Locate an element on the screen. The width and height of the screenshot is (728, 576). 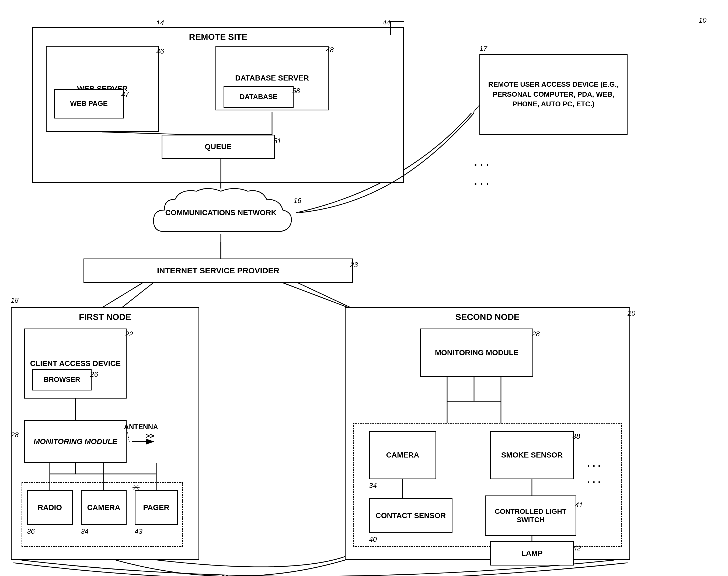
comms-network-label: COMMUNICATIONS NETWORK is located at coordinates (221, 213).